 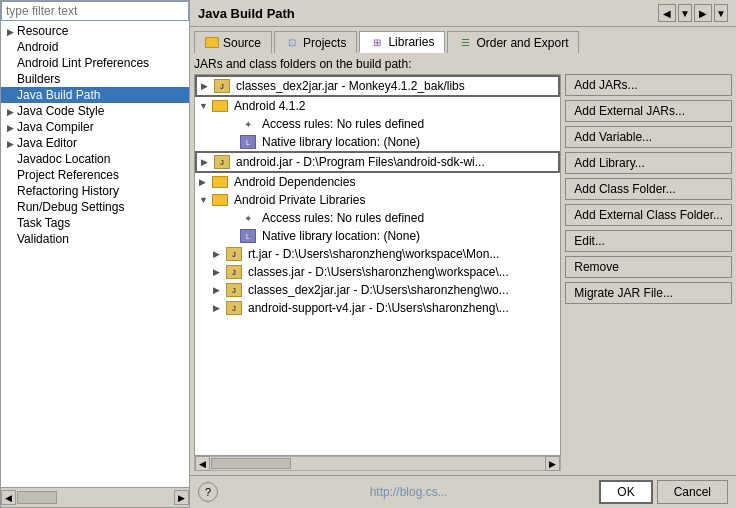 I want to click on title-bar: Java Build Path ◀ ▼ ▶ ▼, so click(x=463, y=14).